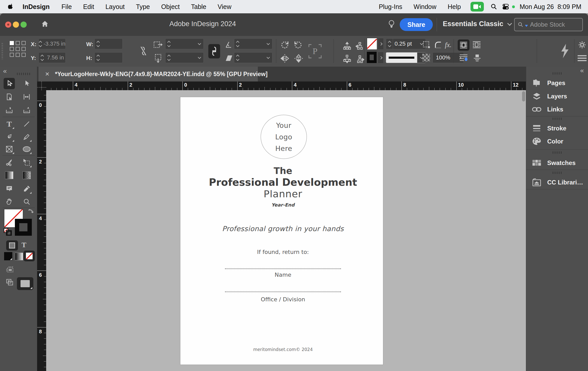  I want to click on stroke-swatch-black, so click(372, 57).